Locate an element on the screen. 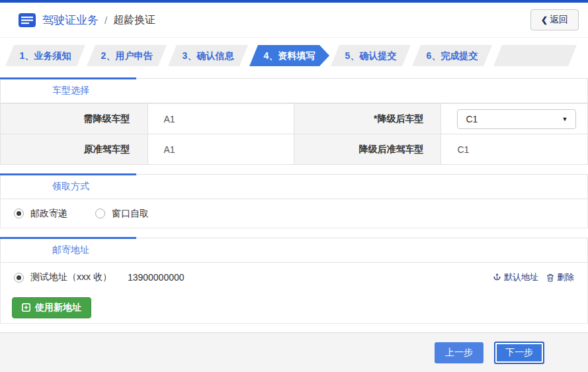 Image resolution: width=588 pixels, height=372 pixels. previous-step-button: 上一步 is located at coordinates (459, 353).